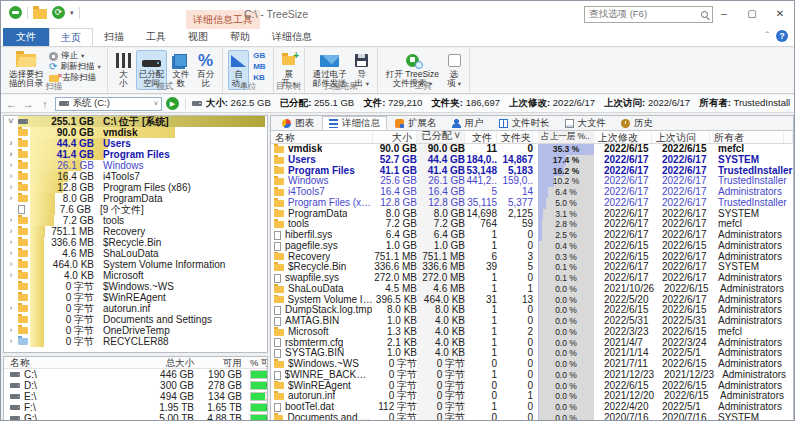  I want to click on ribbon-button-停止: 停止▾, so click(75, 56).